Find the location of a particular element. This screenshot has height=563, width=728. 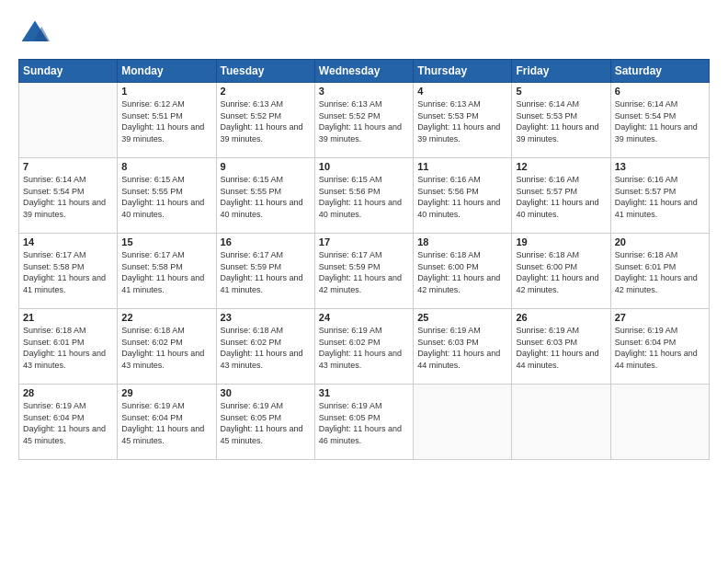

weekday-header-saturday: Saturday is located at coordinates (660, 72).